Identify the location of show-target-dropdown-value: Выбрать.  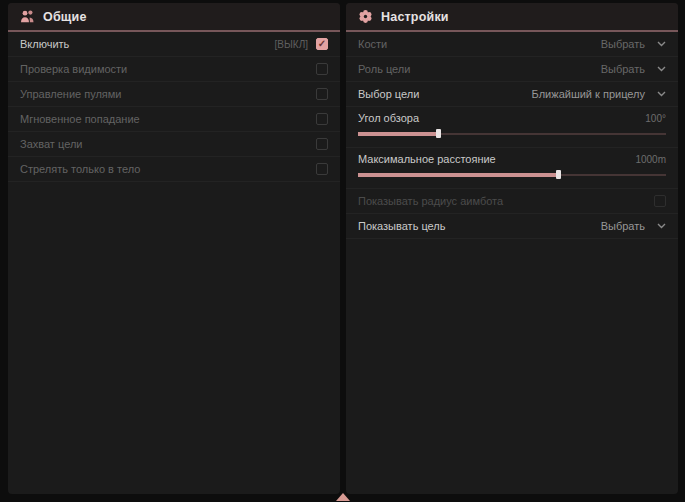
(623, 226).